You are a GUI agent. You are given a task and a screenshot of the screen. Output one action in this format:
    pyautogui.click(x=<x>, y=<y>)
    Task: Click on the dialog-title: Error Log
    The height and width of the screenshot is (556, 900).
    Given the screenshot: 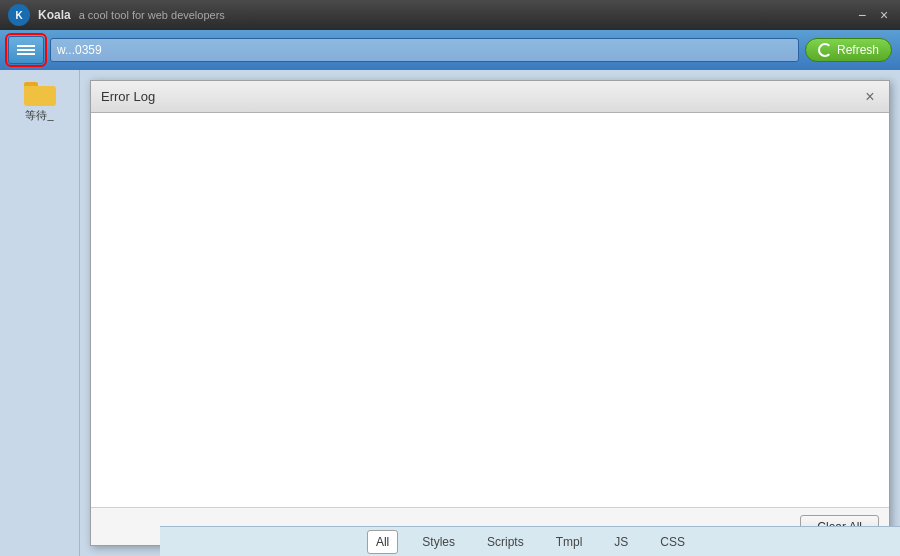 What is the action you would take?
    pyautogui.click(x=128, y=96)
    